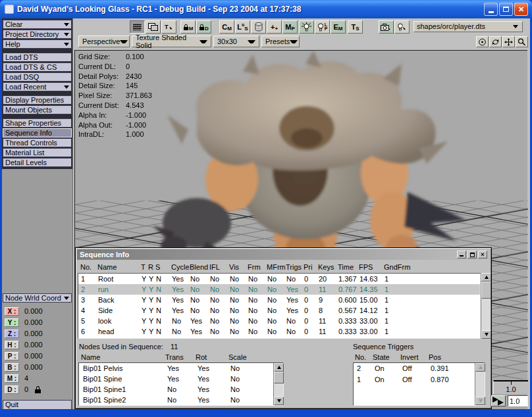 Image resolution: width=532 pixels, height=417 pixels. Describe the element at coordinates (24, 333) in the screenshot. I see `coord-row-z: Z :0.000` at that location.